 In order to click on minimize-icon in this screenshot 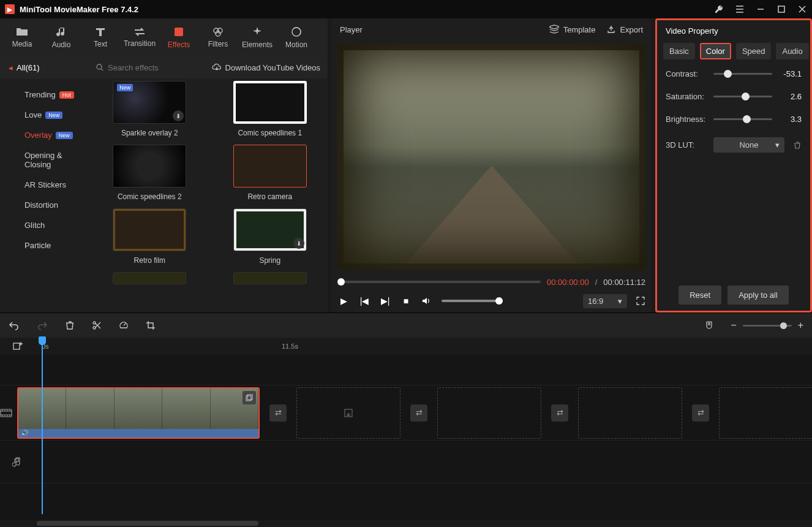, I will do `click(761, 9)`.